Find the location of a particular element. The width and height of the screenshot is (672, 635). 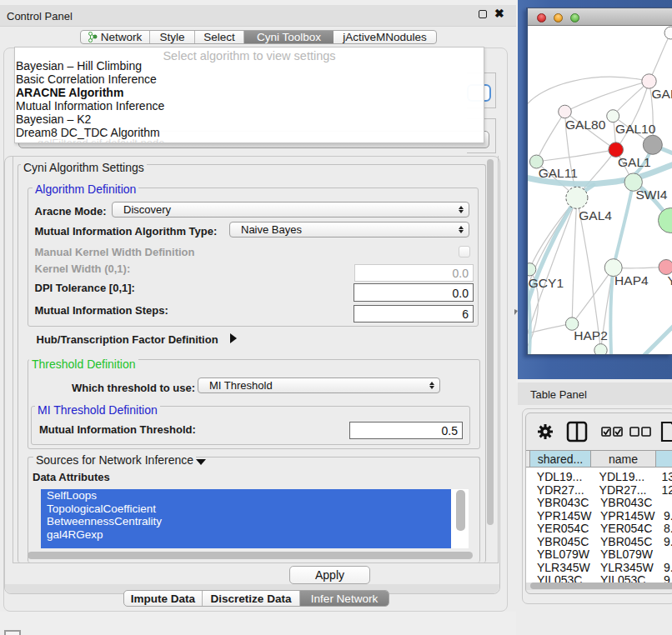

svg-text: GAL10 is located at coordinates (635, 128).